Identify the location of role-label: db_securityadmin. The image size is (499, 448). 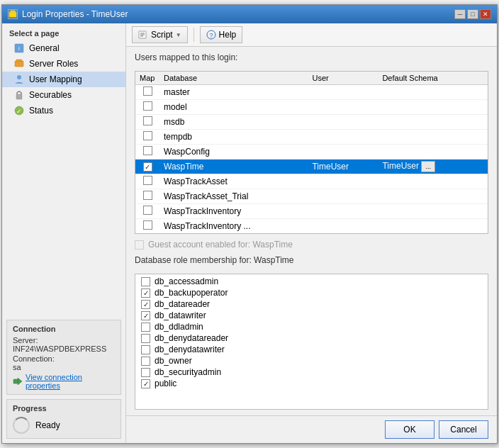
(188, 372).